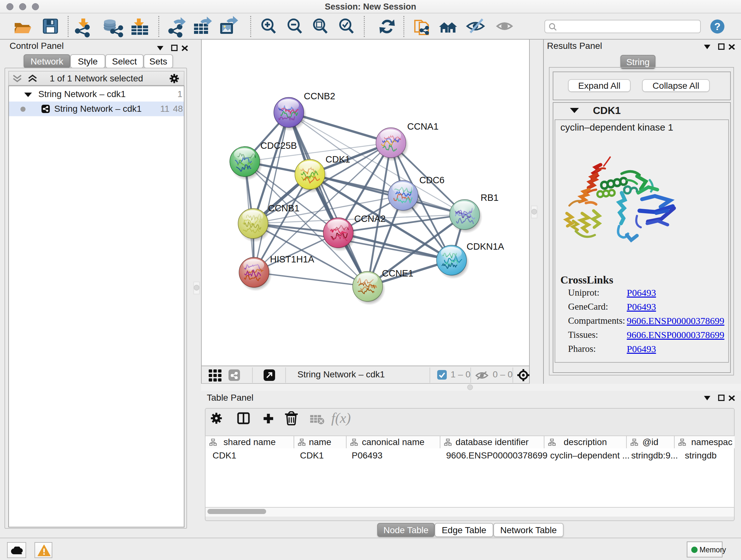  Describe the element at coordinates (279, 145) in the screenshot. I see `svg-text: CDC25B` at that location.